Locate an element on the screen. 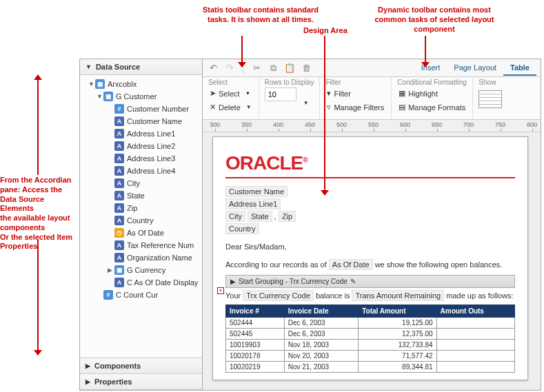  tree-field: AC As Of Date Display is located at coordinates (142, 282).